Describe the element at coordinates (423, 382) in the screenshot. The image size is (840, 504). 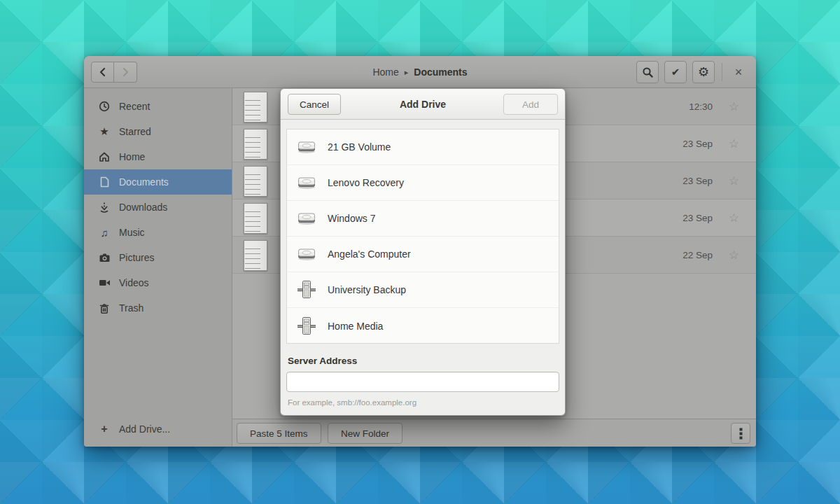
I see `server-address-input` at that location.